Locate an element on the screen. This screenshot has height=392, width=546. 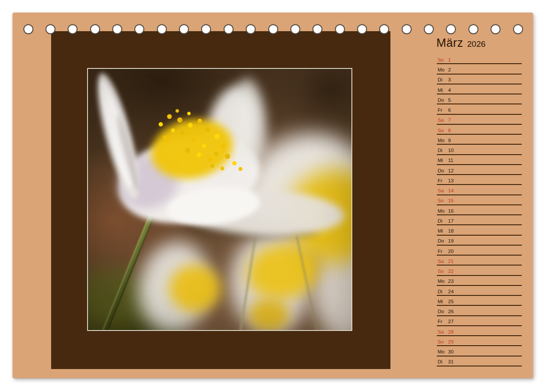
day-row: Do 26 is located at coordinates (479, 311).